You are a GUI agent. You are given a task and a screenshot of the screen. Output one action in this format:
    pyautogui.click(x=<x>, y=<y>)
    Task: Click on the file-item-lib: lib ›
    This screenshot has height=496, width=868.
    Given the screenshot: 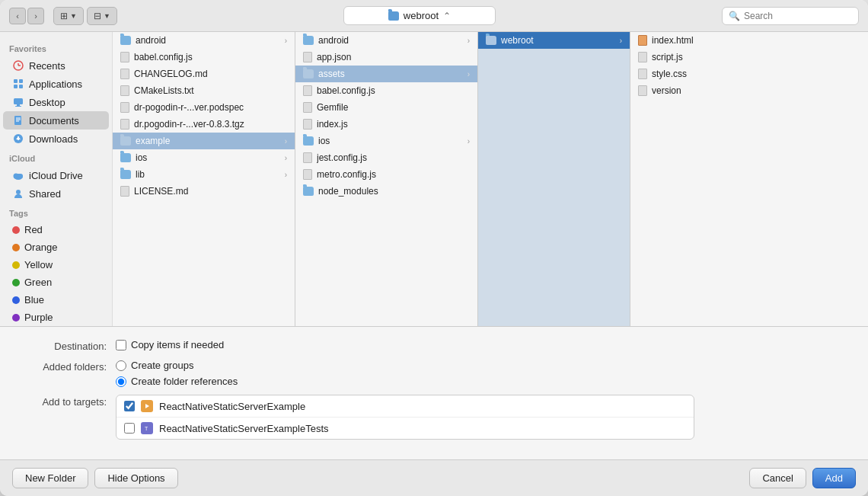 What is the action you would take?
    pyautogui.click(x=204, y=174)
    